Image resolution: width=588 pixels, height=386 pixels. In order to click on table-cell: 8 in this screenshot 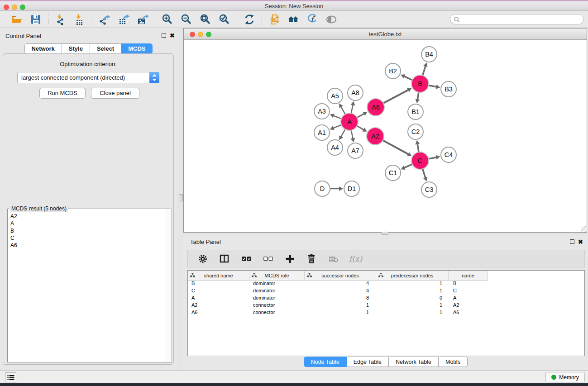, I will do `click(340, 299)`.